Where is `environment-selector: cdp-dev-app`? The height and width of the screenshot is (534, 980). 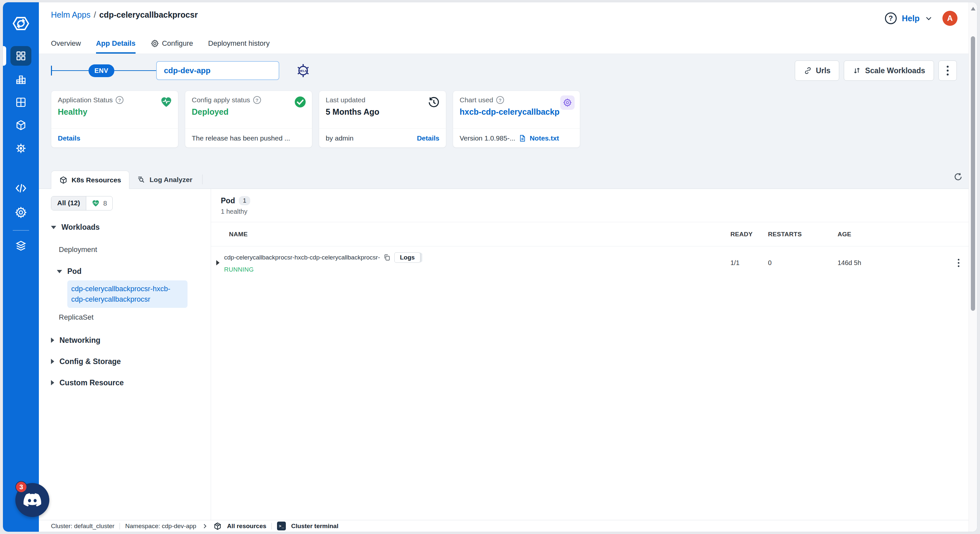 environment-selector: cdp-dev-app is located at coordinates (218, 71).